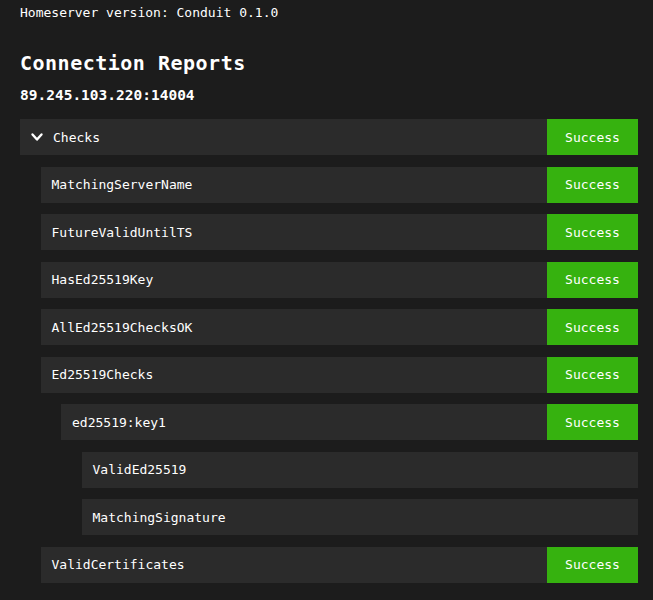 The width and height of the screenshot is (653, 600). What do you see at coordinates (160, 518) in the screenshot?
I see `report-row-label: MatchingSignature` at bounding box center [160, 518].